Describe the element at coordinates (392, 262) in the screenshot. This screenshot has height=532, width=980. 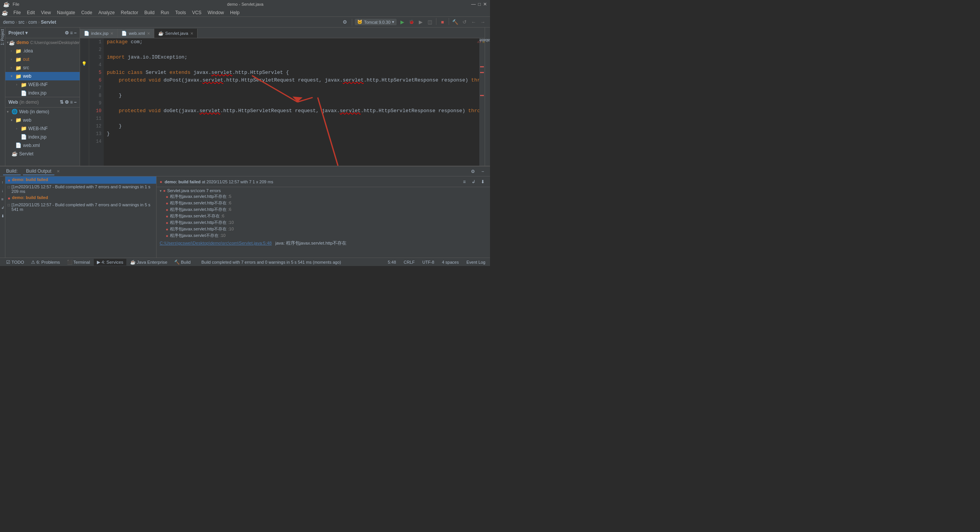
I see `status-position: 5:48` at that location.